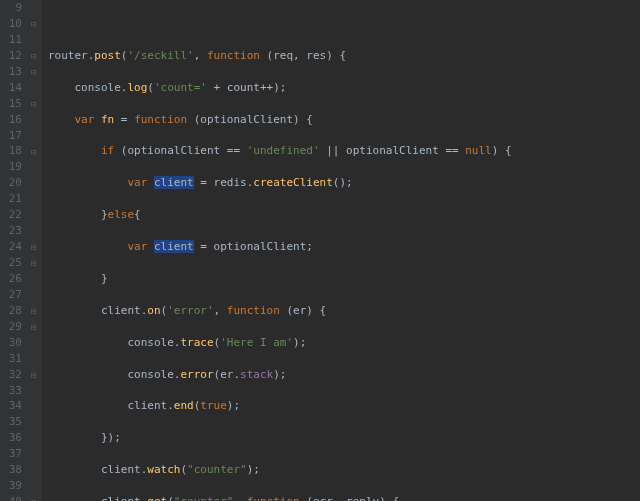 This screenshot has width=640, height=501. Describe the element at coordinates (13, 72) in the screenshot. I see `line-number: 13` at that location.